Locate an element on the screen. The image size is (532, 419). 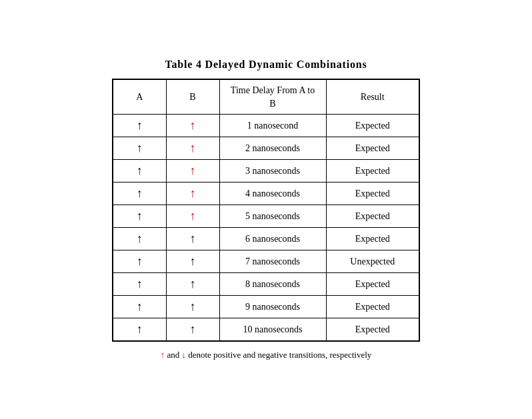
table-row: ↑↑6 nanosecondsExpected is located at coordinates (266, 239).